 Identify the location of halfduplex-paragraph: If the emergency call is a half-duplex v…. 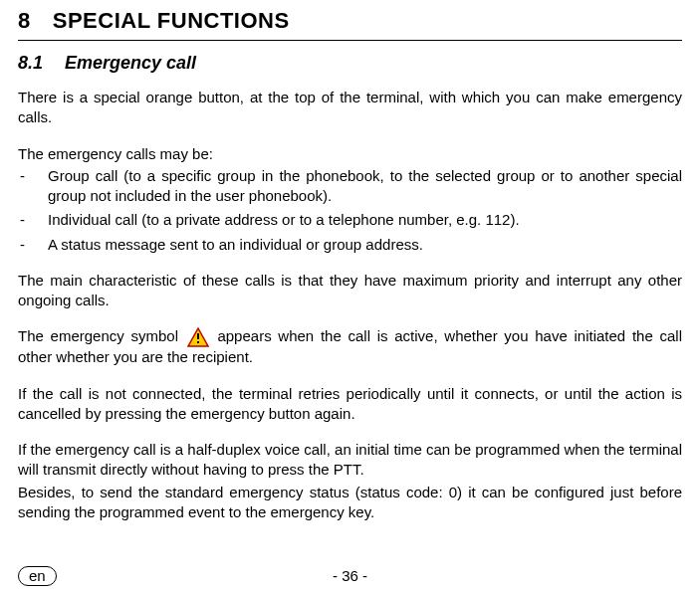
(350, 460).